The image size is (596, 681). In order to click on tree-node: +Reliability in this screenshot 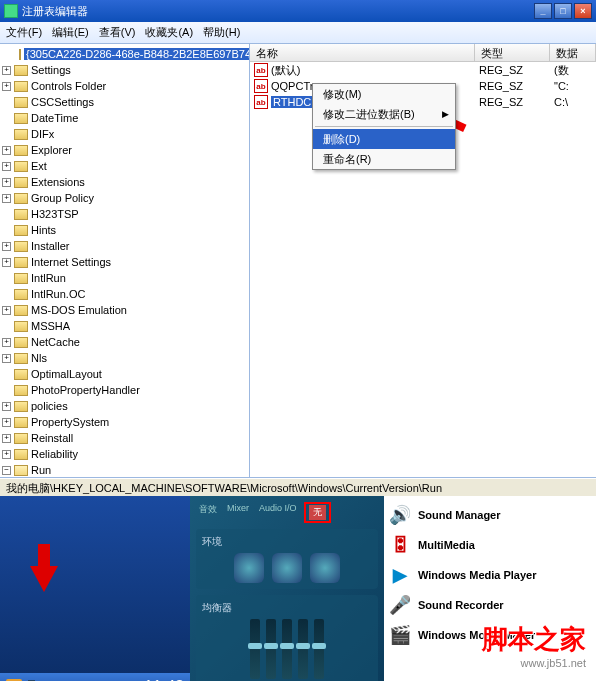, I will do `click(124, 454)`.